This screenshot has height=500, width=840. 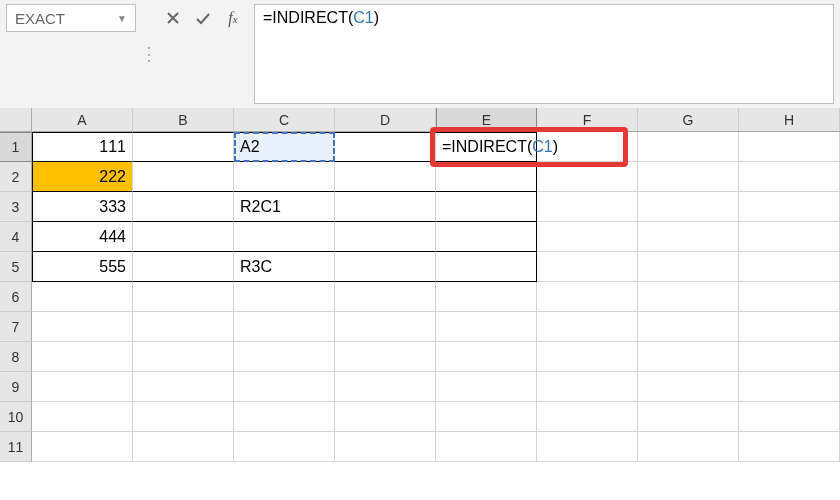 What do you see at coordinates (16, 357) in the screenshot?
I see `row-header-8: 8` at bounding box center [16, 357].